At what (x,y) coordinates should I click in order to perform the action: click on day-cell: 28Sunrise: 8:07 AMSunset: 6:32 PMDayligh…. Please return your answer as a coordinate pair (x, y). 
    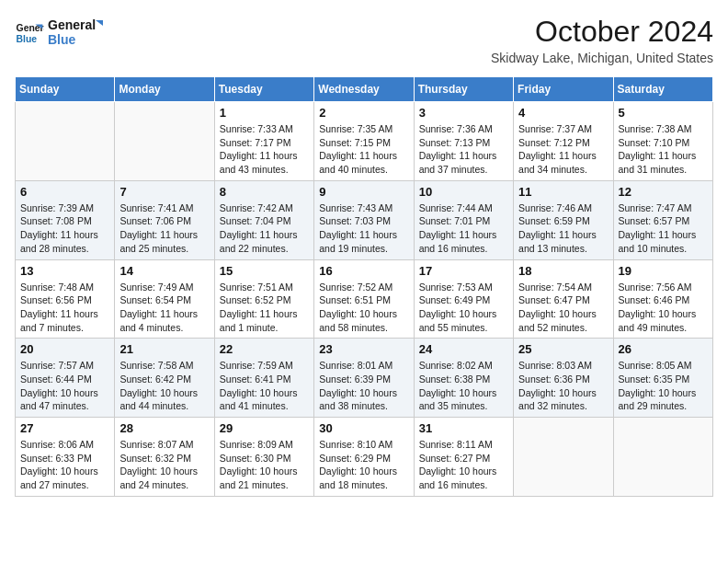
    Looking at the image, I should click on (165, 457).